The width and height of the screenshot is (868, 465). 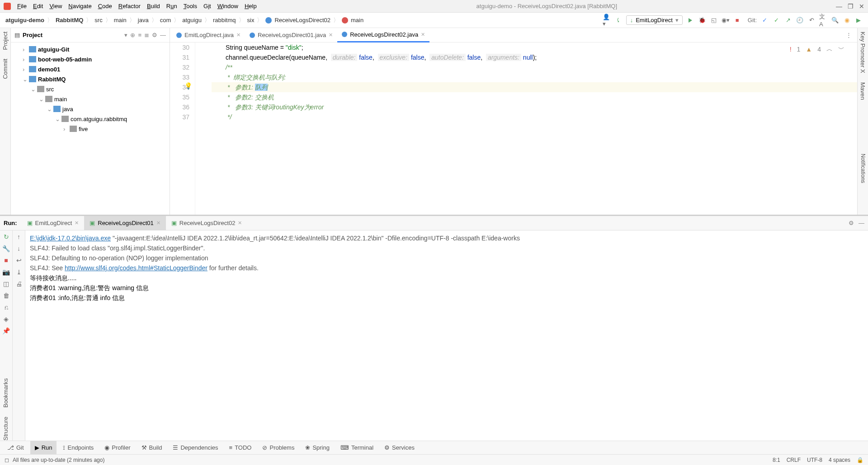 I want to click on tree-row: ⌄com.atguigu.rabbitmq, so click(x=90, y=119).